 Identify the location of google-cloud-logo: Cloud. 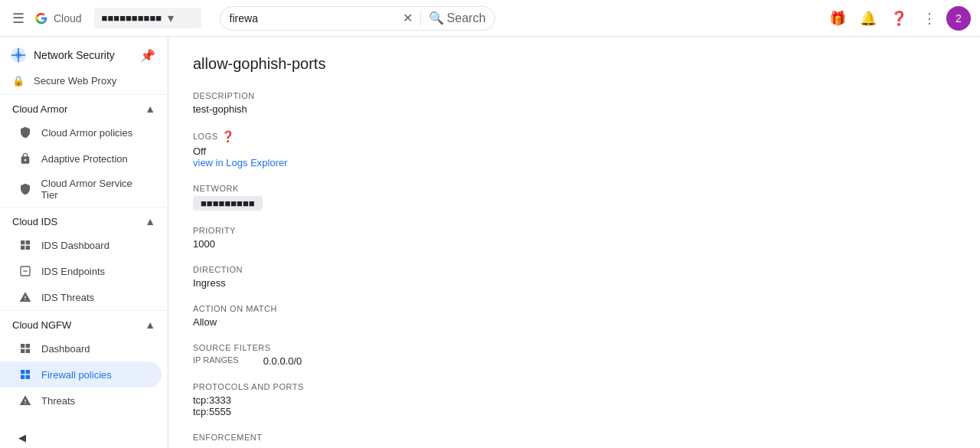
(58, 18).